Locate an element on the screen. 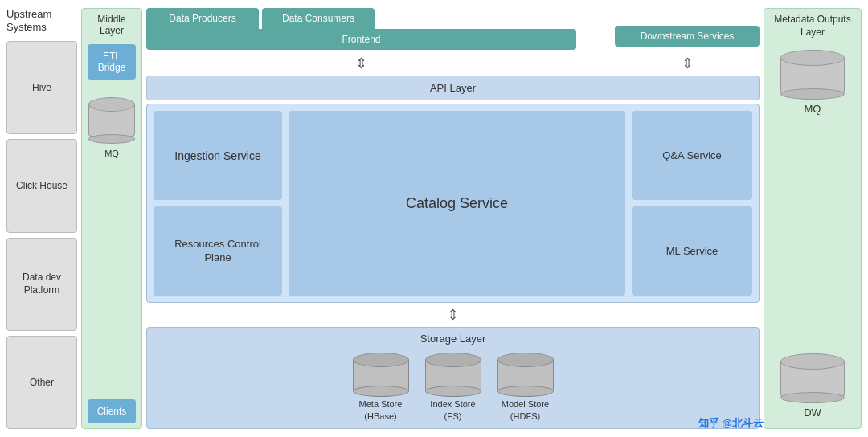  ml-service-box: ML Service is located at coordinates (692, 251).